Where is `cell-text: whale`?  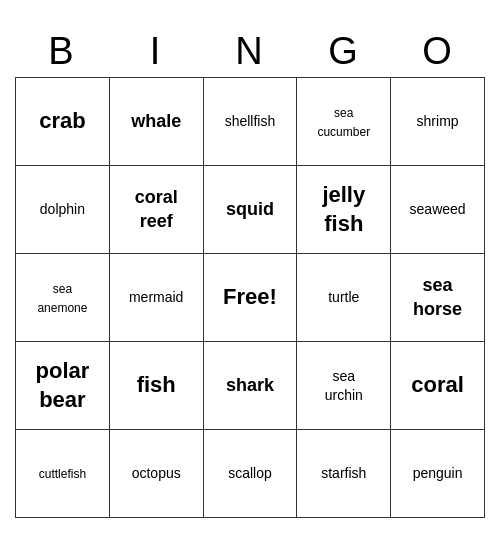
cell-text: whale is located at coordinates (156, 121).